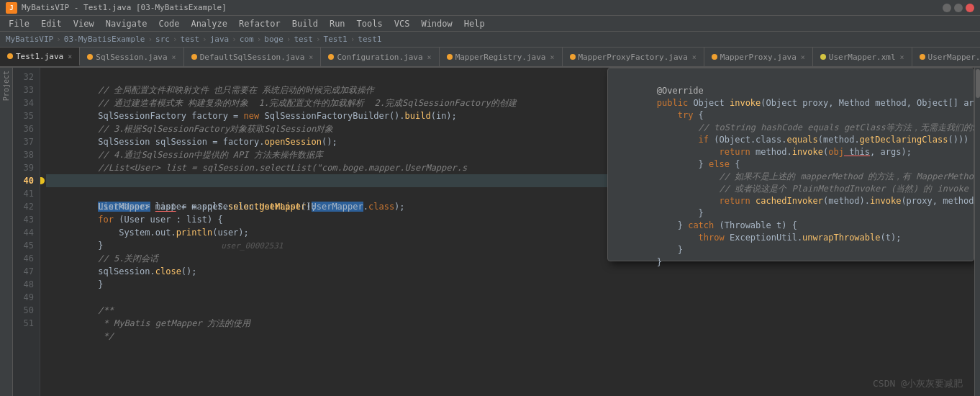 Image resolution: width=980 pixels, height=396 pixels. What do you see at coordinates (507, 297) in the screenshot?
I see `code-line-49: /**` at bounding box center [507, 297].